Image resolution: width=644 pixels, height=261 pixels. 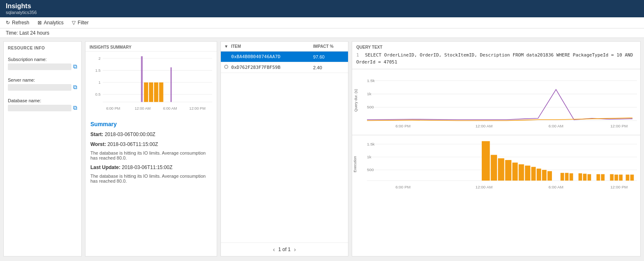 What do you see at coordinates (322, 23) in the screenshot?
I see `toolbar: ↻ Refresh ⊠ Analytics ▽ Filter` at bounding box center [322, 23].